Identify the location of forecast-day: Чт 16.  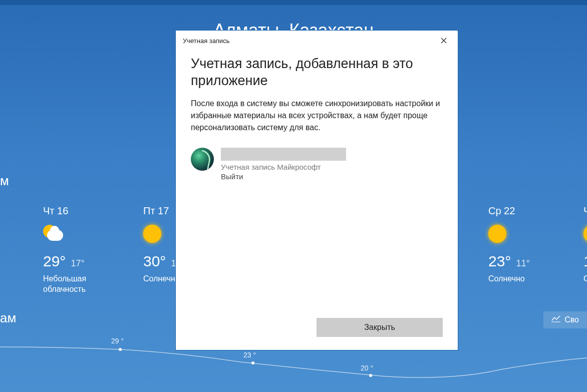
(78, 211).